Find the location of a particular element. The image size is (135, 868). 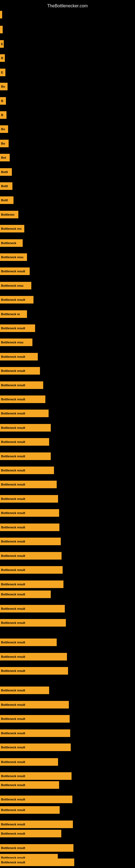

bar-item: Bot is located at coordinates (5, 158).